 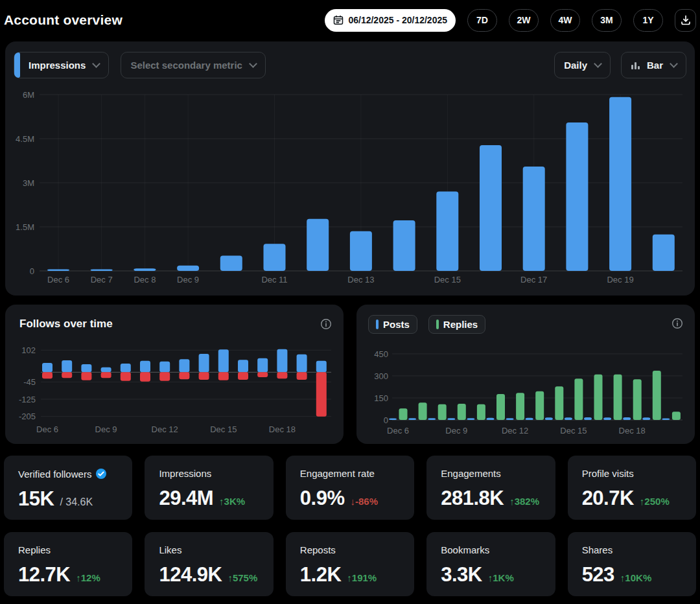 What do you see at coordinates (438, 324) in the screenshot?
I see `replies-color-swatch` at bounding box center [438, 324].